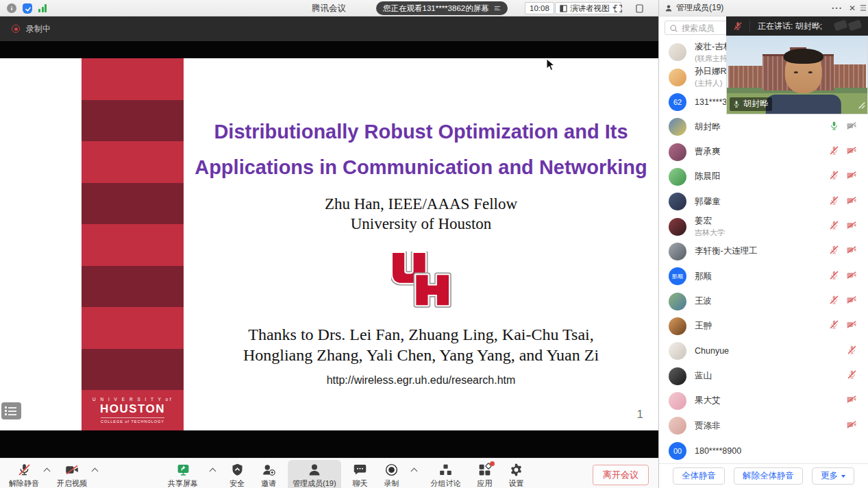 This screenshot has height=488, width=868. Describe the element at coordinates (237, 474) in the screenshot. I see `toolbar-item-security: 安全` at that location.